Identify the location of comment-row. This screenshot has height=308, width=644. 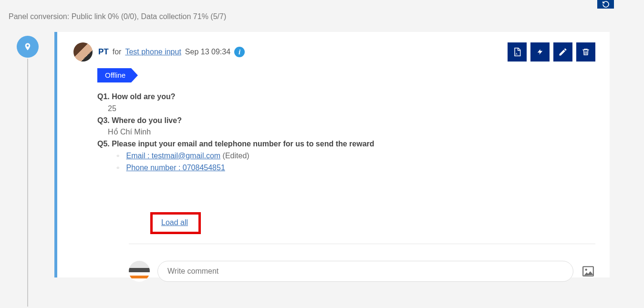
(362, 271).